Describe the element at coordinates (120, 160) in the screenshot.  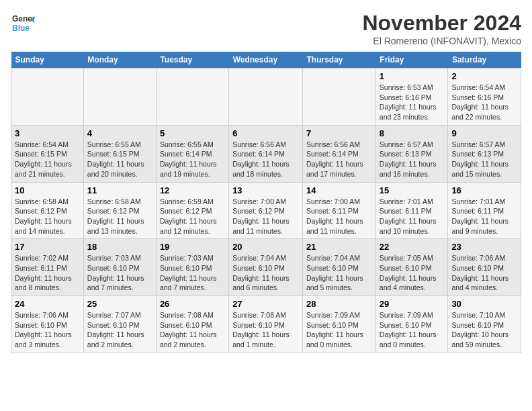
I see `day-info: Sunrise: 6:55 AM Sunset: 6:15 PM Dayligh…` at that location.